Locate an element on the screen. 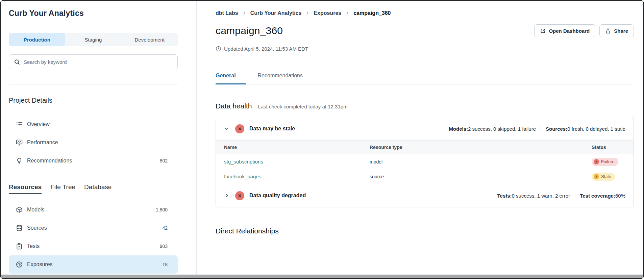 Image resolution: width=644 pixels, height=279 pixels. chevron-down-icon is located at coordinates (227, 129).